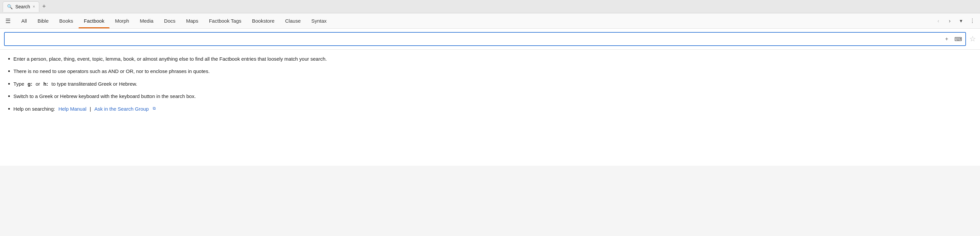  What do you see at coordinates (947, 39) in the screenshot?
I see `add-icon: +` at bounding box center [947, 39].